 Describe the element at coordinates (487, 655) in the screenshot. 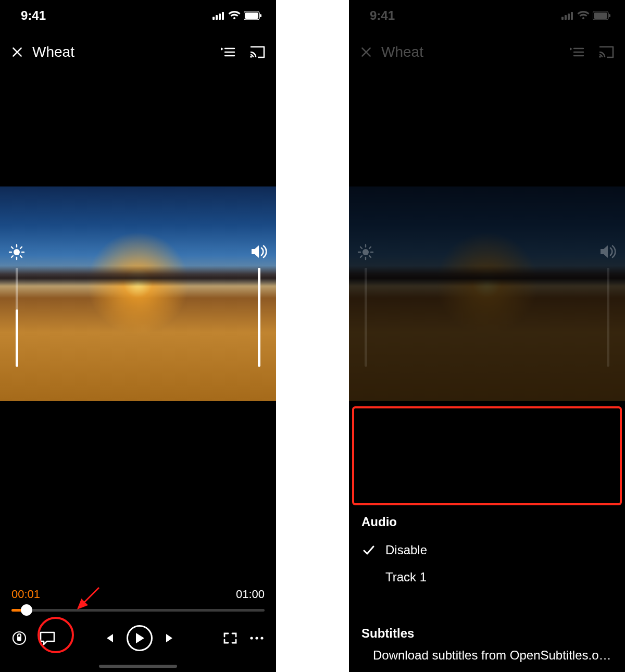

I see `download-subtitles-option: Download subtitles from OpenSubtitles.or…` at that location.